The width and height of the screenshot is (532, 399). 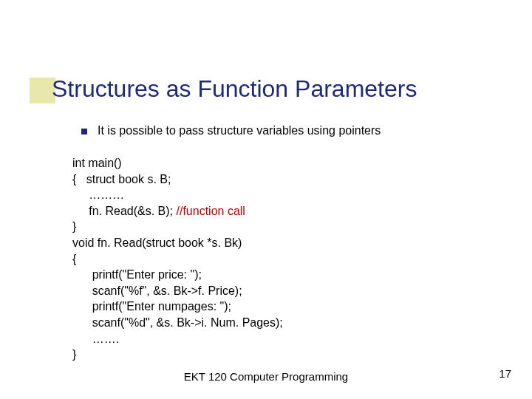 I want to click on bullet-list: It is possible to pass structure variabl…, so click(x=292, y=131).